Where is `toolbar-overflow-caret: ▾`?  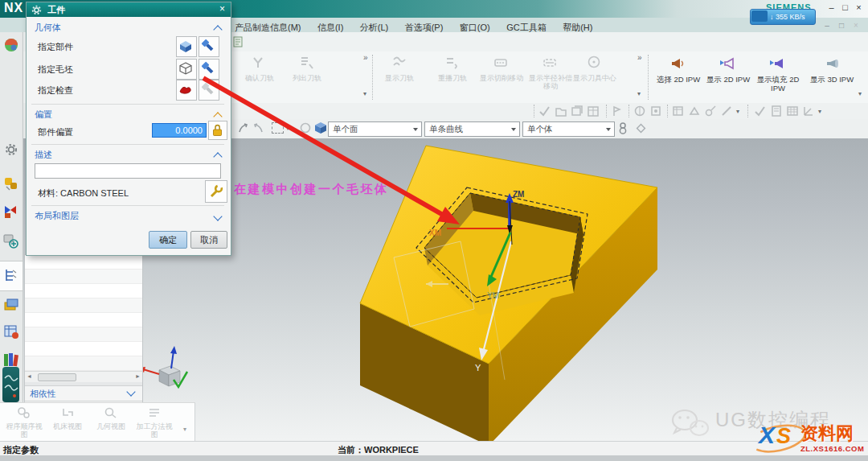 toolbar-overflow-caret: ▾ is located at coordinates (185, 430).